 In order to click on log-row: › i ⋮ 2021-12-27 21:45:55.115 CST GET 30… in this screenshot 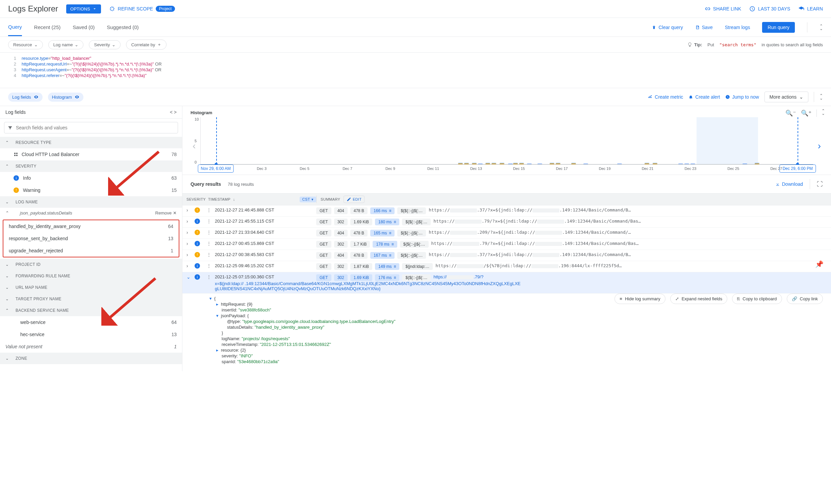, I will do `click(507, 222)`.